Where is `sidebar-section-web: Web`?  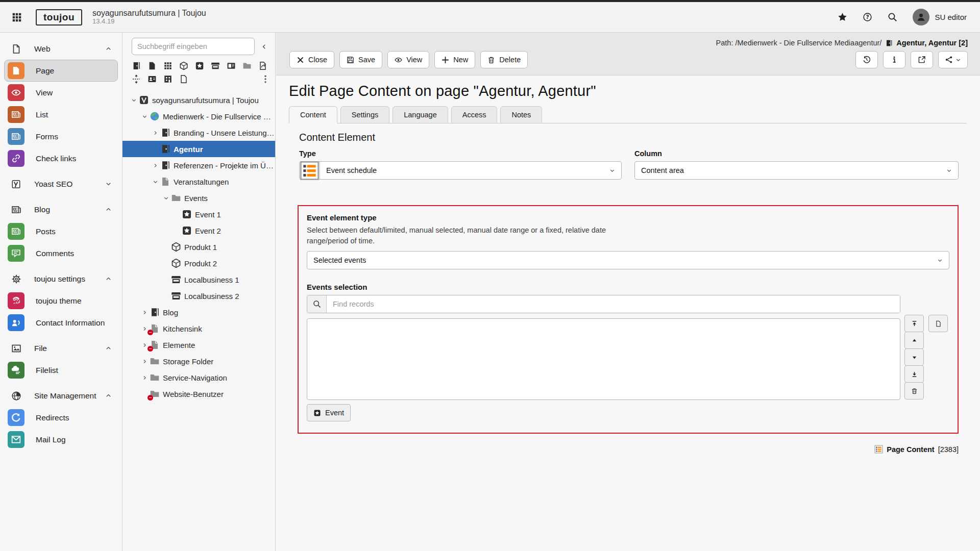 sidebar-section-web: Web is located at coordinates (61, 49).